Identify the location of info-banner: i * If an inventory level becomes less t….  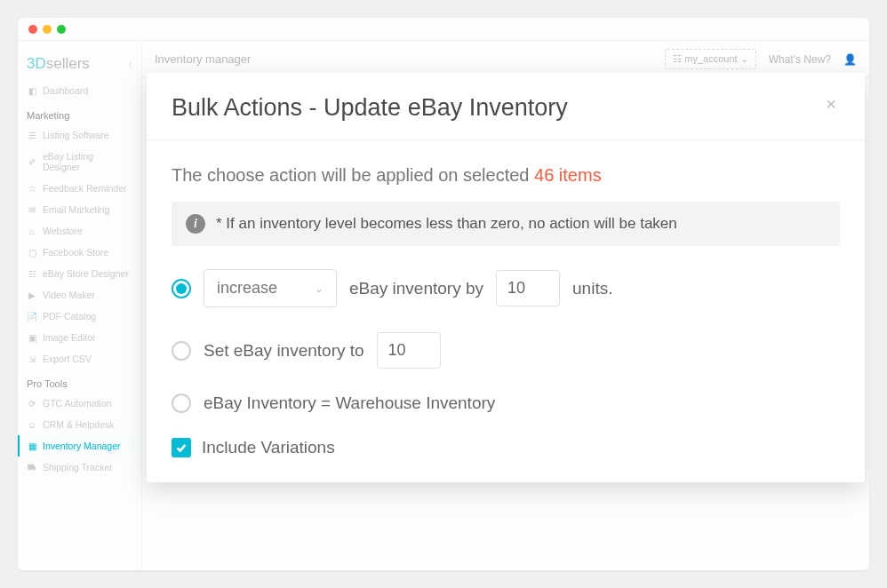
(506, 224).